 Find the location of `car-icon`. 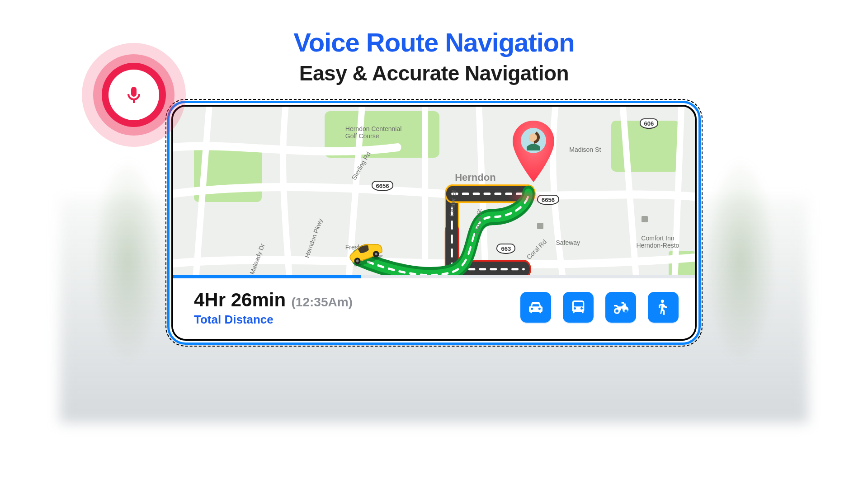

car-icon is located at coordinates (536, 307).